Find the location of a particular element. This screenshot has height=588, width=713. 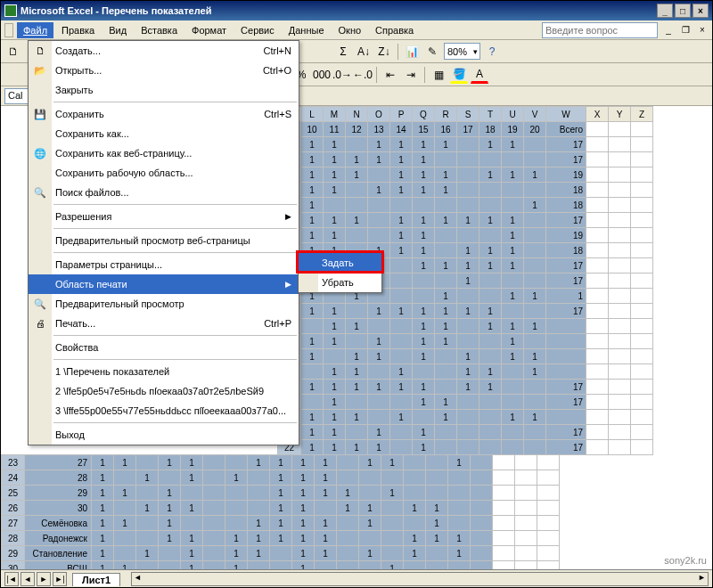

column-header: U is located at coordinates (513, 114).